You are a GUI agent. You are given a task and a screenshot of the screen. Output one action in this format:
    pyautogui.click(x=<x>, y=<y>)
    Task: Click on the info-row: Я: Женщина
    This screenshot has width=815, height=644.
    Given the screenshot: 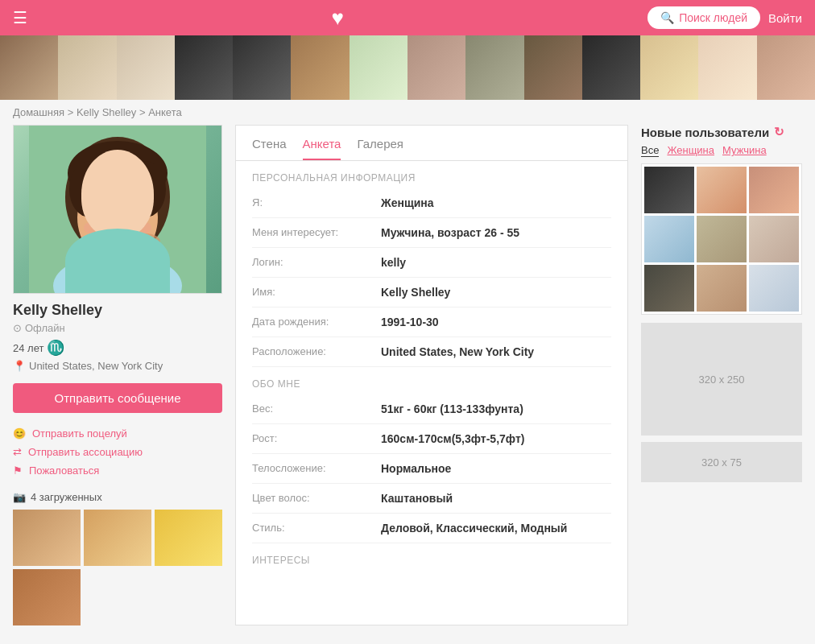 What is the action you would take?
    pyautogui.click(x=432, y=203)
    